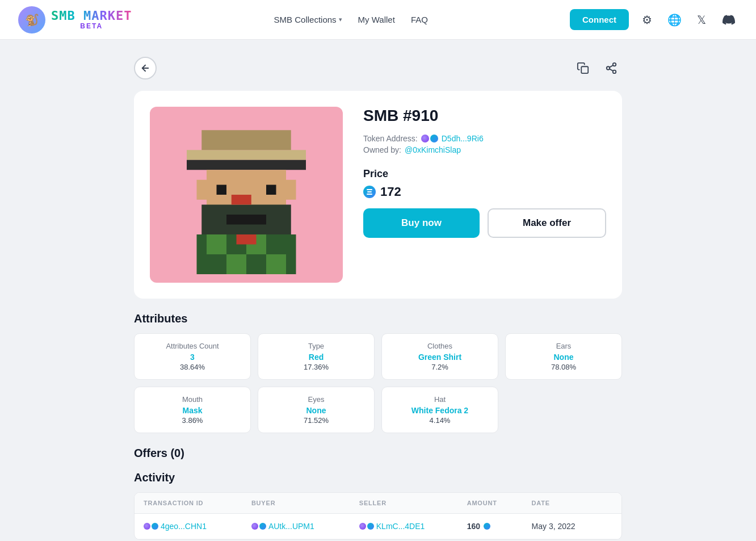 The height and width of the screenshot is (541, 756). Describe the element at coordinates (654, 19) in the screenshot. I see `header-right: Connect ⚙ 🌐 𝕏` at that location.